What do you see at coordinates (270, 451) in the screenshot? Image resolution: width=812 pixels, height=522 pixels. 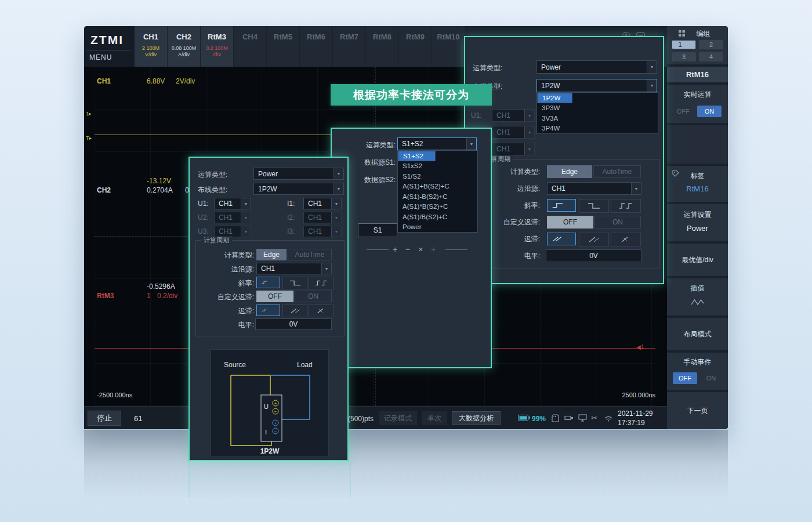 I see `diagram-caption: 1P2W` at bounding box center [270, 451].